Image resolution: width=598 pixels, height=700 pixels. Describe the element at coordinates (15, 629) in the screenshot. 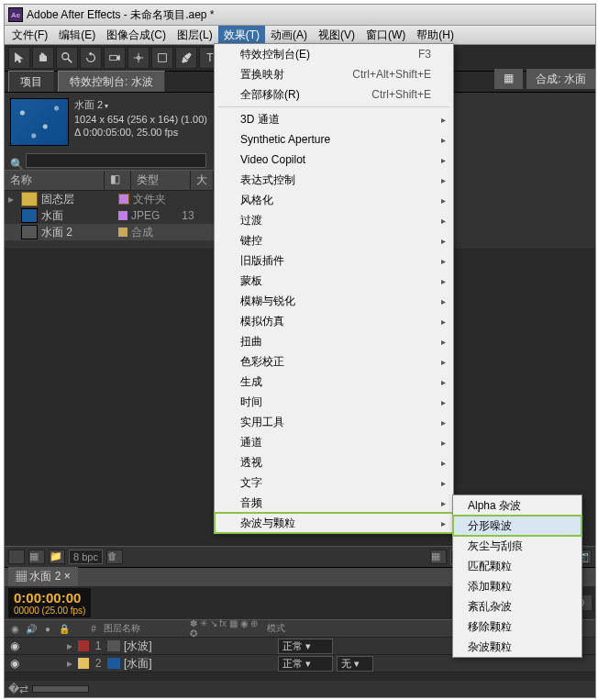

I see `th-eye-icon: ◉` at that location.